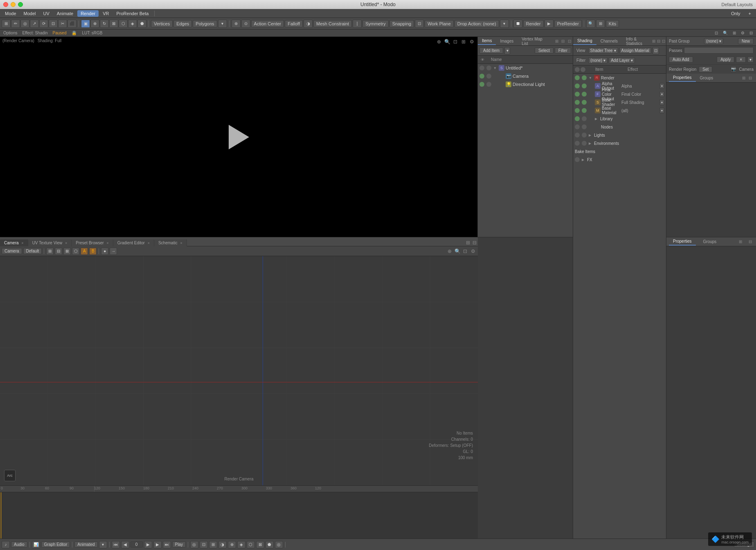  I want to click on propb-shrink: ⊟, so click(750, 242).